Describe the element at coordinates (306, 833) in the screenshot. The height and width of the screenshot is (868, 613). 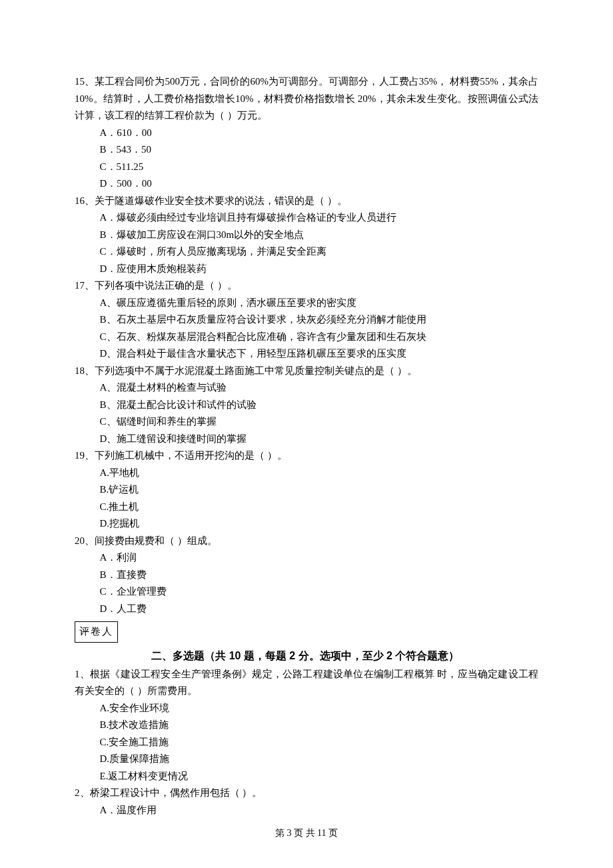
I see `page-footer: 第 3 页 共 11 页` at that location.